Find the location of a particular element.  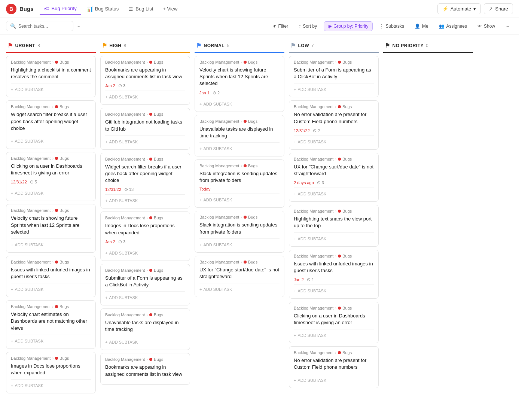

automate-button: ⚡ Automate ▾ is located at coordinates (460, 9).